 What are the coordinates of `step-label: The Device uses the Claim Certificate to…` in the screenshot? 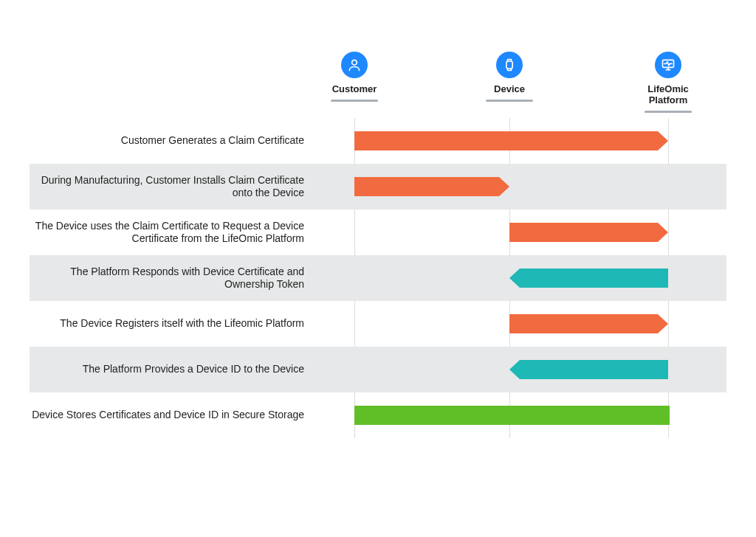 It's located at (177, 233).